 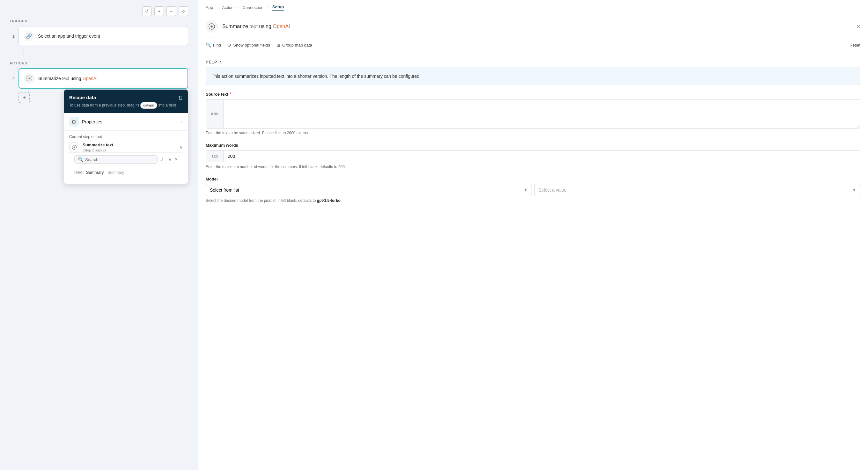 What do you see at coordinates (218, 7) in the screenshot?
I see `breadcrumb-arrow-1: →` at bounding box center [218, 7].